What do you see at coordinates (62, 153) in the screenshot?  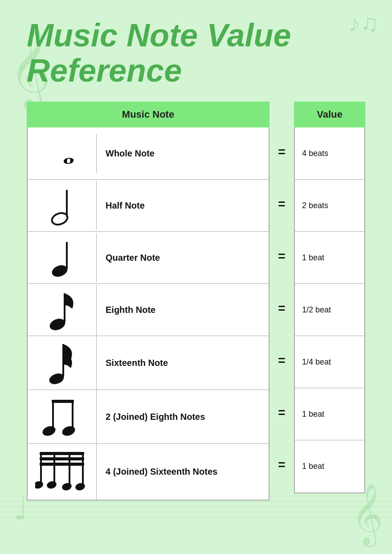 I see `note-icon-cell: 𝅝` at bounding box center [62, 153].